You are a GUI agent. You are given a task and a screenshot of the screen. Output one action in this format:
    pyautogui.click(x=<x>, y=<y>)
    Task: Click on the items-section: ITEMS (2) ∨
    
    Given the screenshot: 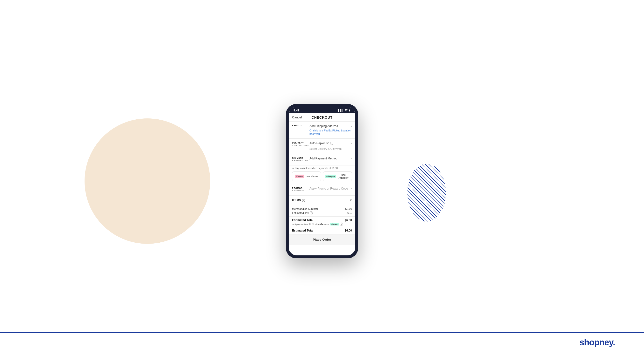 What is the action you would take?
    pyautogui.click(x=322, y=200)
    